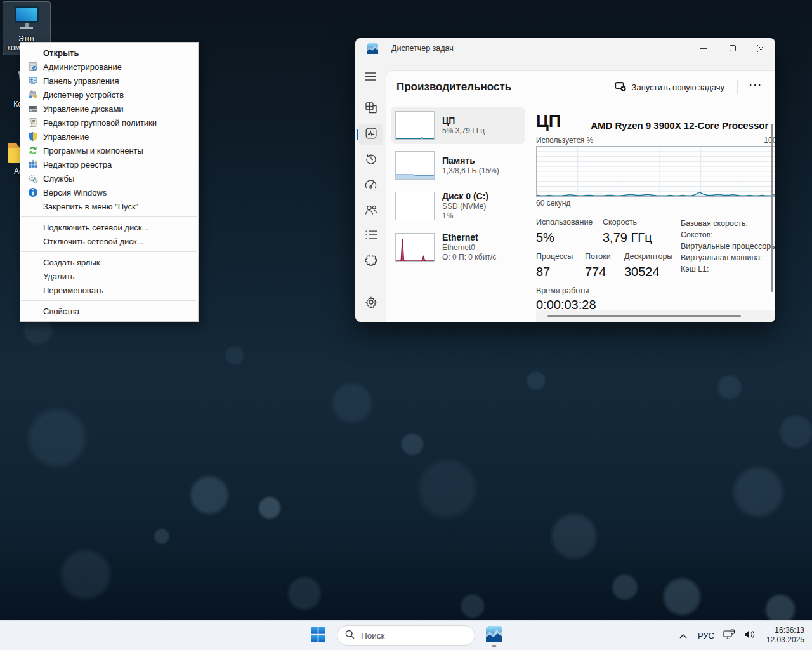 Image resolution: width=812 pixels, height=650 pixels. I want to click on group-policy-icon, so click(33, 123).